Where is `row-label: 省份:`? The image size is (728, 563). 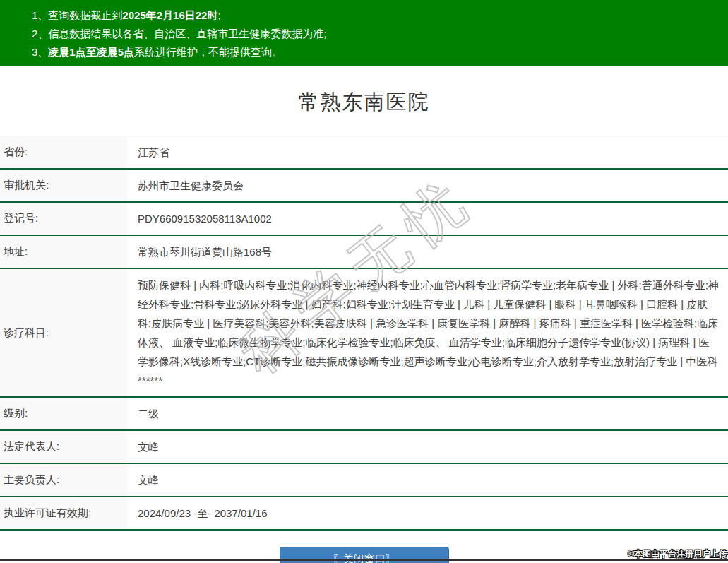 row-label: 省份: is located at coordinates (64, 153).